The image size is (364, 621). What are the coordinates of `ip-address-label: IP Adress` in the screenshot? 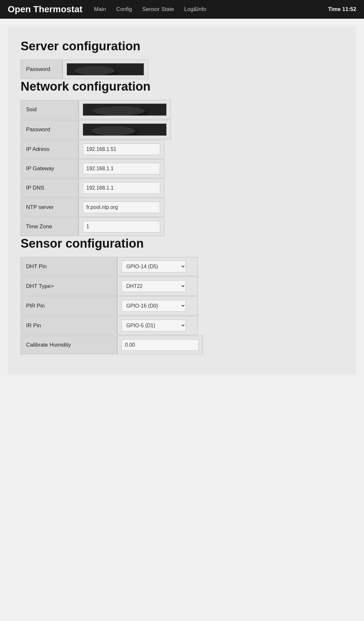 It's located at (50, 149).